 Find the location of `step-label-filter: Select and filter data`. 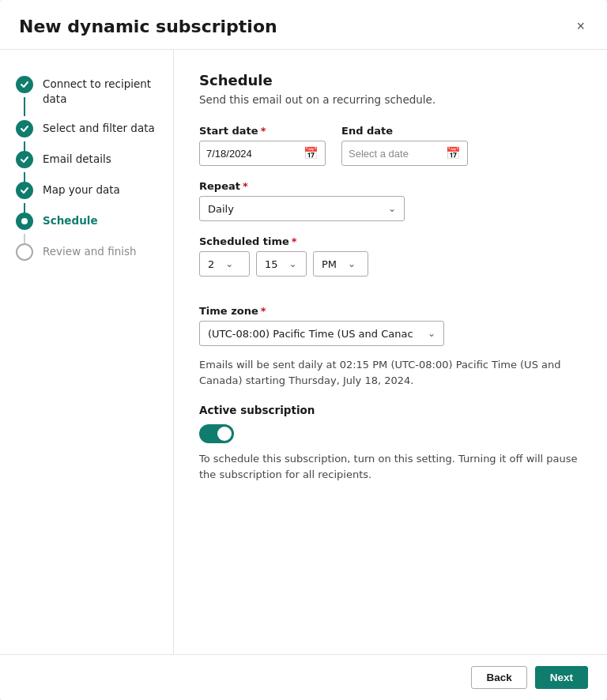

step-label-filter: Select and filter data is located at coordinates (99, 128).